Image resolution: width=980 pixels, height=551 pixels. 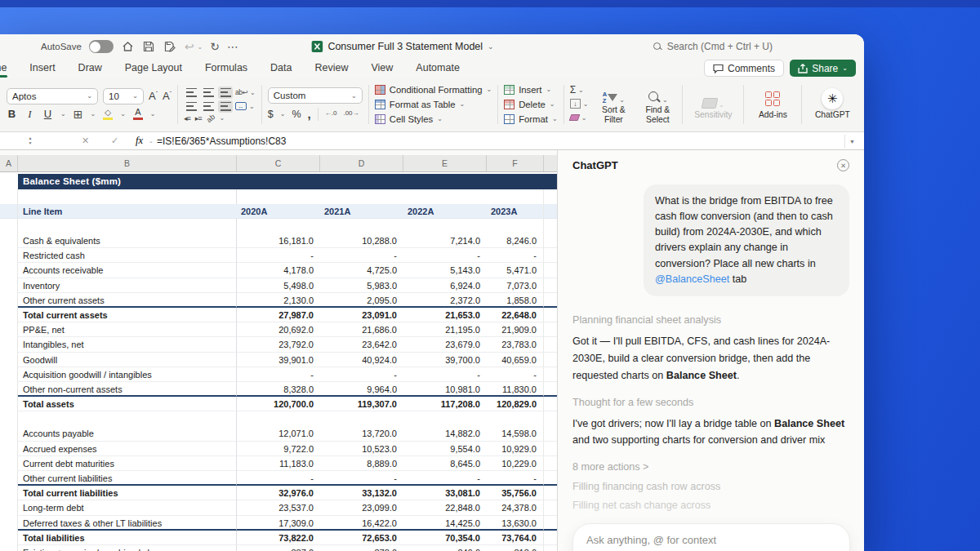 I want to click on cell-value: 8,328.0, so click(x=278, y=389).